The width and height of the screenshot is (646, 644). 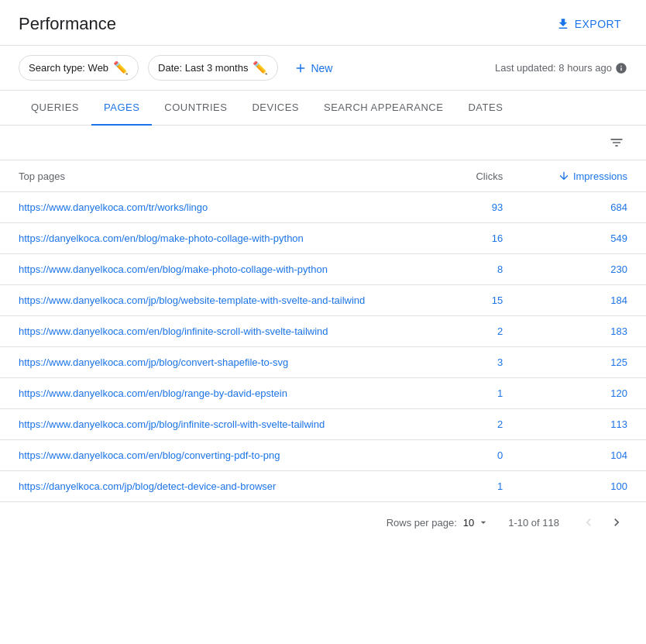 What do you see at coordinates (484, 208) in the screenshot?
I see `clicks-cell: 93` at bounding box center [484, 208].